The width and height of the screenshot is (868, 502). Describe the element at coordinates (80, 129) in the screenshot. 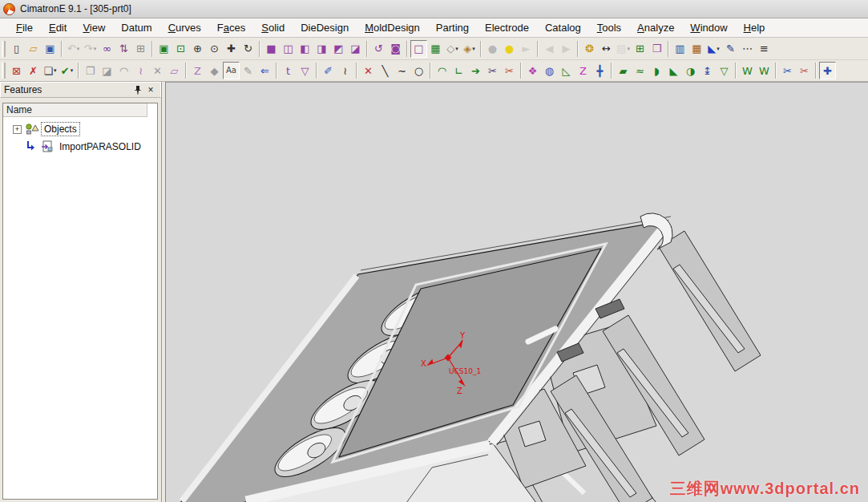

I see `tree-row-objects: + Objects` at that location.